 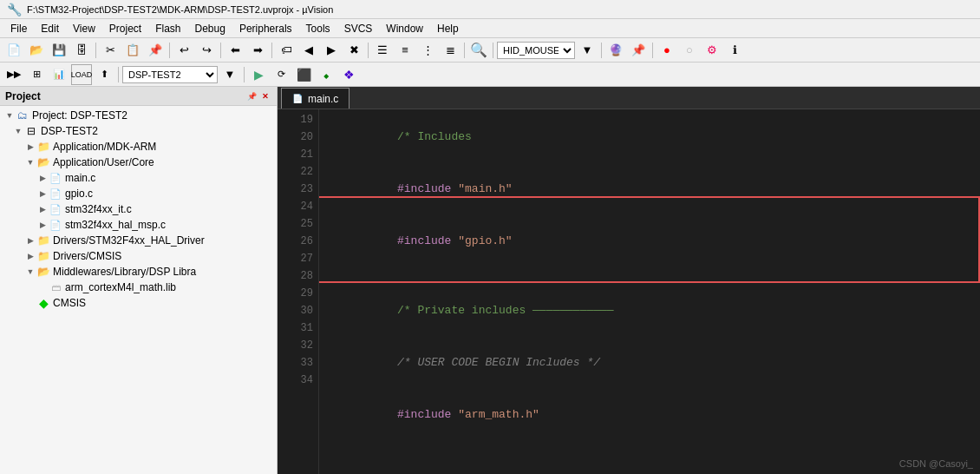 I want to click on target-options-btn: ▼, so click(x=587, y=50).